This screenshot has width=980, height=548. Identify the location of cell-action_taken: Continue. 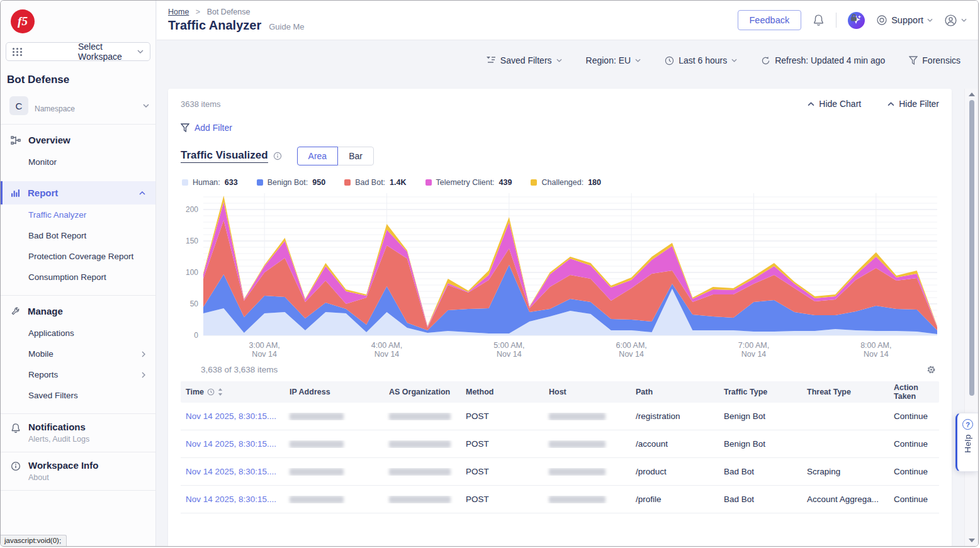
(914, 500).